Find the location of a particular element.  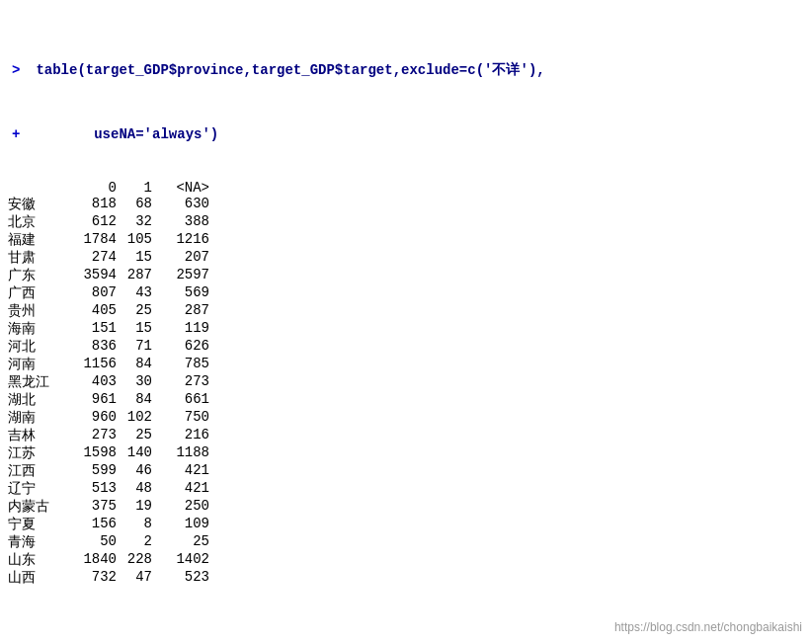

table-cell: 宁夏 is located at coordinates (39, 524).